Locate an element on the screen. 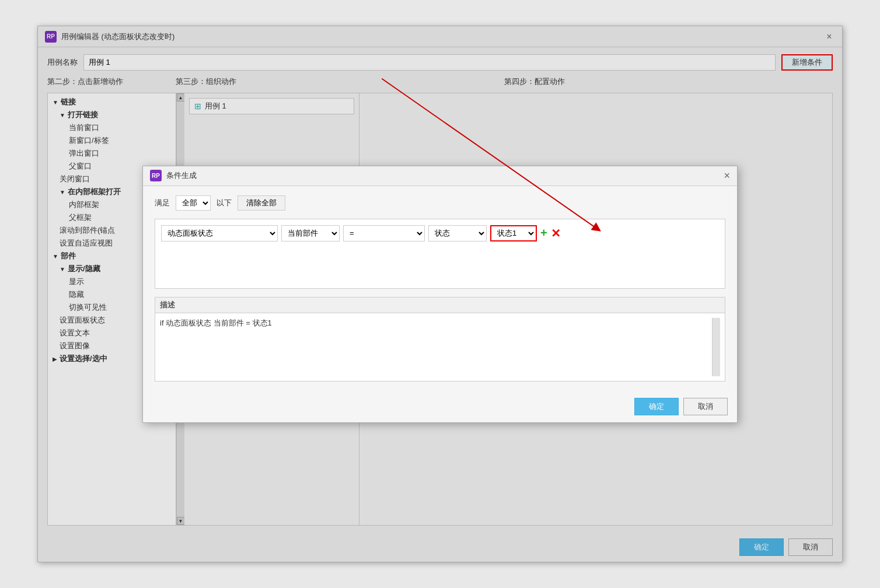 The width and height of the screenshot is (880, 588). description-section: 描述 if 动态面板状态 当前部件 = 状态1 is located at coordinates (440, 340).